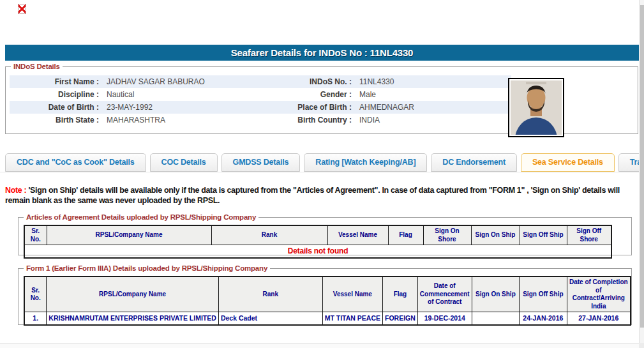  Describe the element at coordinates (56, 95) in the screenshot. I see `field-label: Discipline :` at that location.